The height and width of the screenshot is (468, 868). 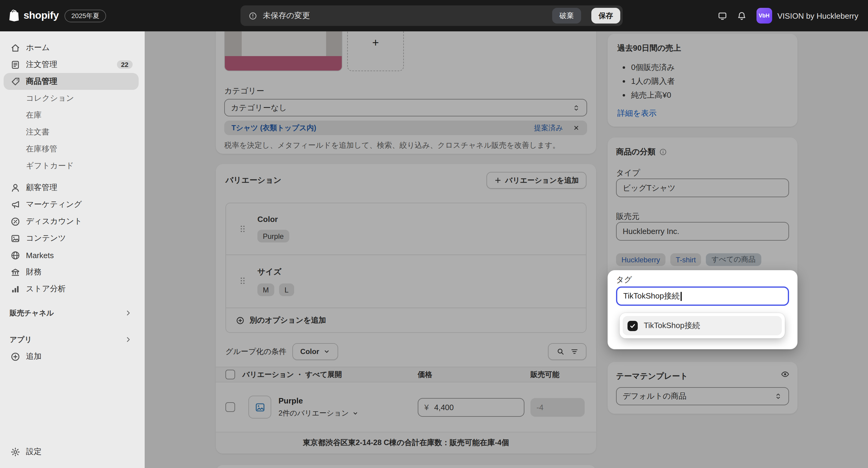 I want to click on sidebar-section-sales-channels: 販売チャネル, so click(x=71, y=313).